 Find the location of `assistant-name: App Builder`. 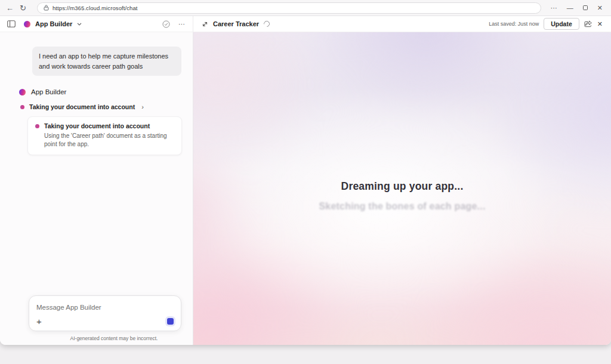

assistant-name: App Builder is located at coordinates (49, 92).